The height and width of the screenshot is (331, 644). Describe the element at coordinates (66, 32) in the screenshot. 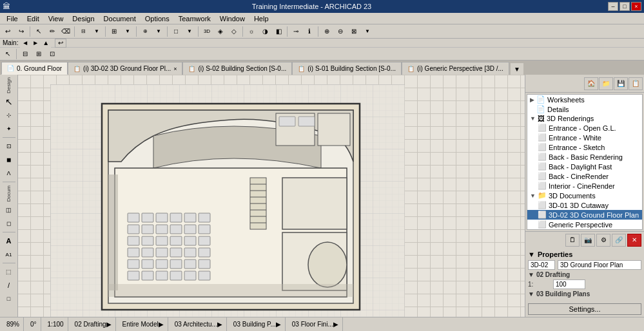

I see `eraser-btn: ⌫` at that location.